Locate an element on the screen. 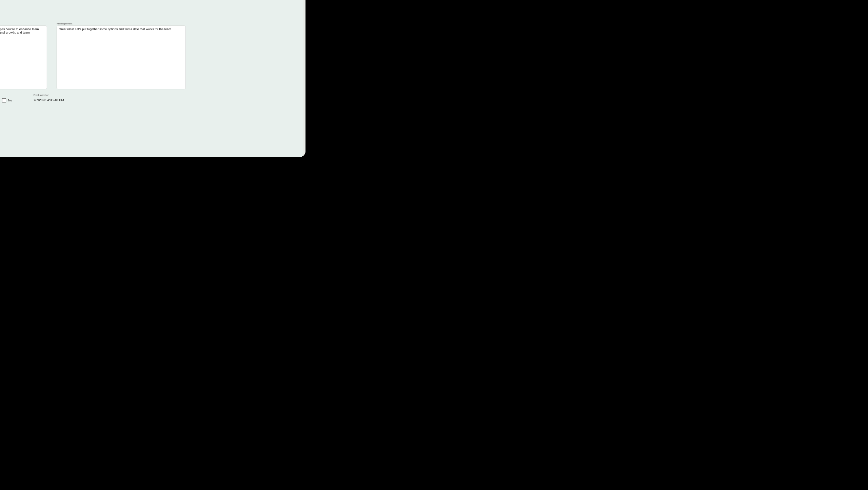 This screenshot has height=490, width=868. approved-no-checkbox is located at coordinates (4, 100).